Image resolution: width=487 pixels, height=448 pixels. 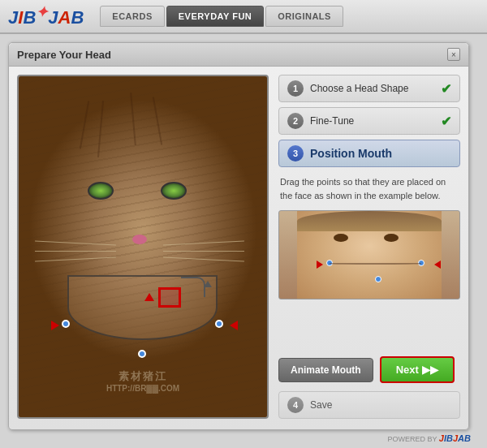 What do you see at coordinates (369, 255) in the screenshot?
I see `example-image` at bounding box center [369, 255].